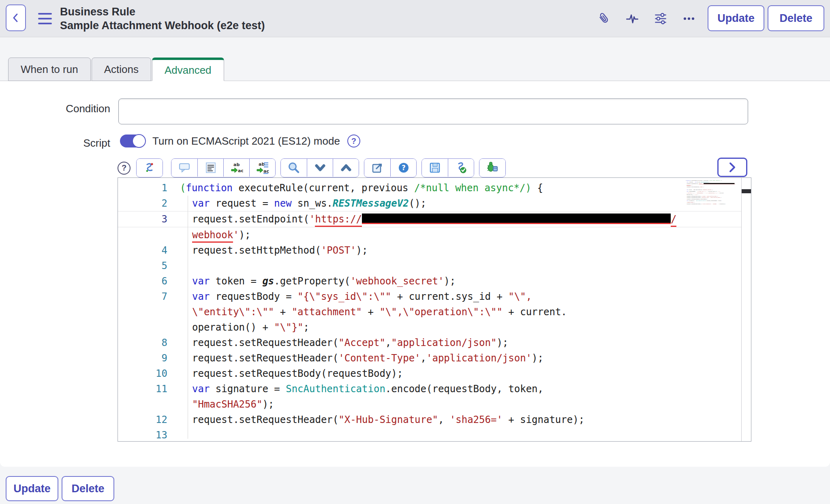 The width and height of the screenshot is (830, 504). What do you see at coordinates (370, 312) in the screenshot?
I see `code-token: +` at bounding box center [370, 312].